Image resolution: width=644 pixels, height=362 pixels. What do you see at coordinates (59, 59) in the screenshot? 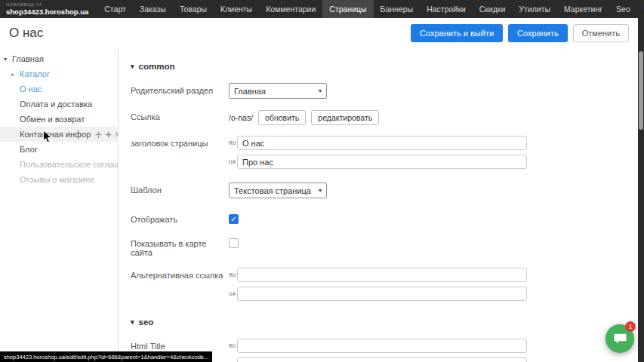
I see `sidebar-item-glavnaya: ▾ Главная` at bounding box center [59, 59].